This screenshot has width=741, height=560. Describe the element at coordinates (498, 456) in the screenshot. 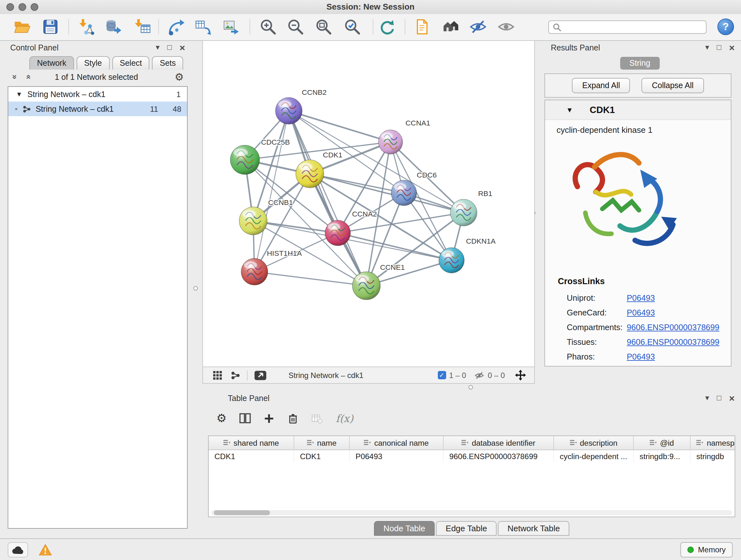

I see `table-cell: 9606.ENSP00000378699` at that location.